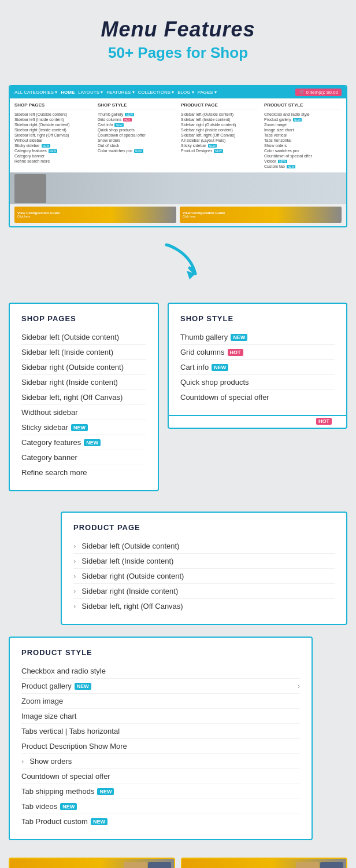  Describe the element at coordinates (84, 352) in the screenshot. I see `list-item: Sidebar left (Inside content)` at that location.